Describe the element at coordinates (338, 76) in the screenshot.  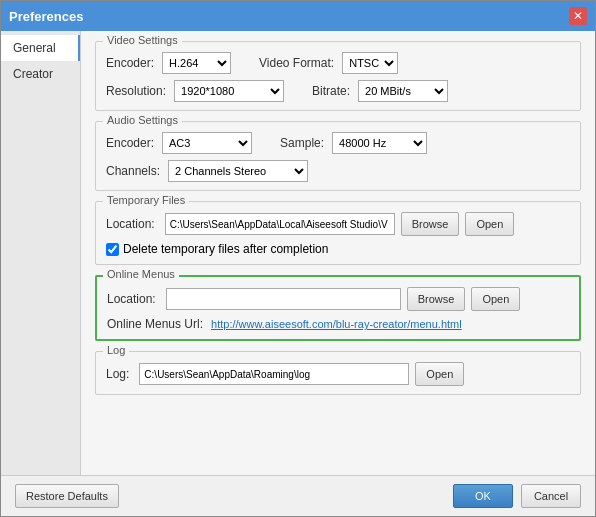
I see `video-settings-section: Video Settings Encoder: H.264 H.265 MPEG…` at that location.